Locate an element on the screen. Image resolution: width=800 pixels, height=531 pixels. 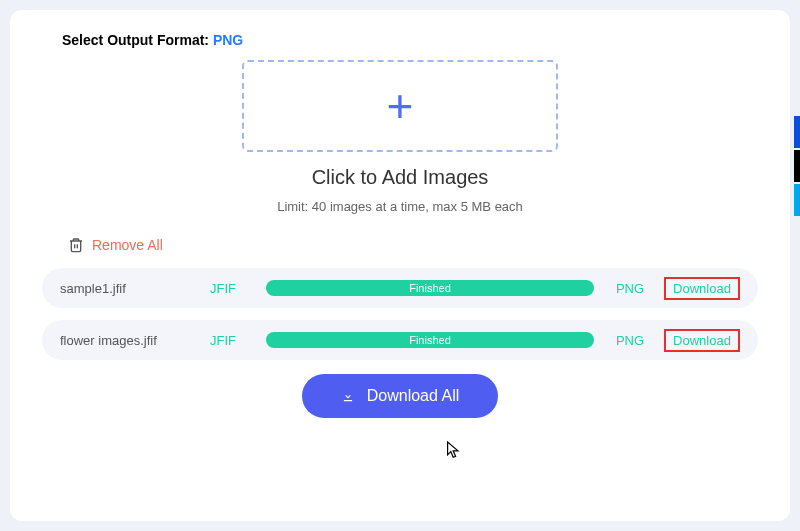
trash-icon is located at coordinates (76, 245).